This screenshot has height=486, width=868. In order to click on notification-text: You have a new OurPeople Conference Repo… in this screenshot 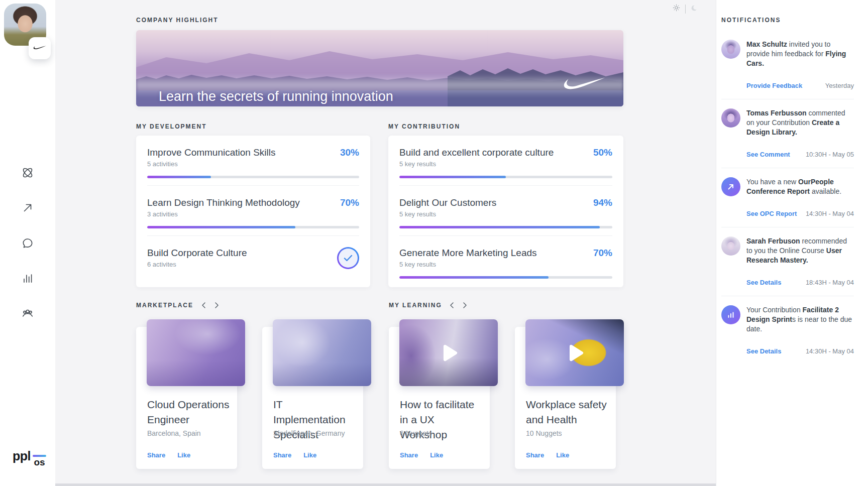, I will do `click(800, 187)`.